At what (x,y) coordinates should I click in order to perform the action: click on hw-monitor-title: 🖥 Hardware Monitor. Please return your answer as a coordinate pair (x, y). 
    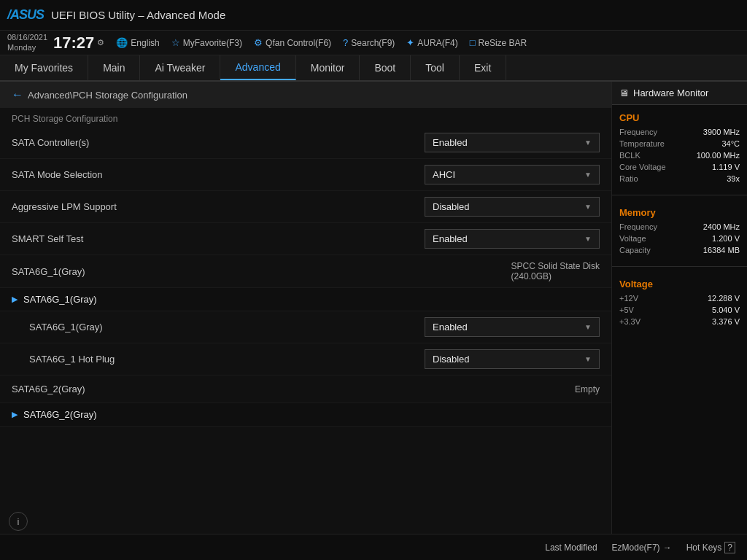
    Looking at the image, I should click on (680, 93).